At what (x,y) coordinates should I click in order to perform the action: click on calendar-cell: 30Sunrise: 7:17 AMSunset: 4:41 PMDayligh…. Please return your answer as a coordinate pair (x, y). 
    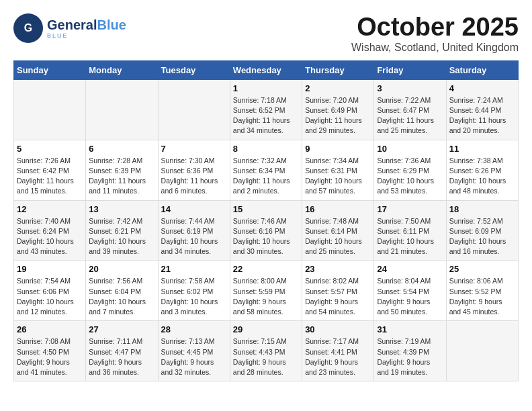
    Looking at the image, I should click on (339, 351).